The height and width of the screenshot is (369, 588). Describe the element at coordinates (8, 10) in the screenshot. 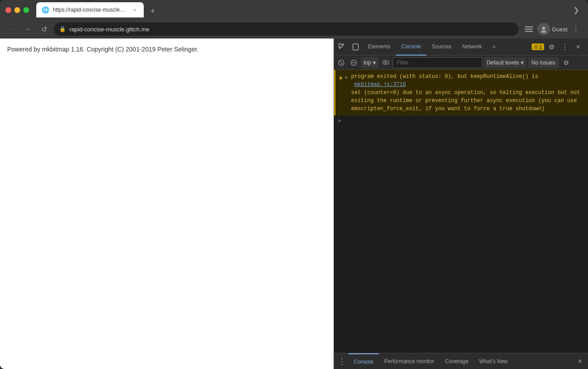

I see `close-button` at that location.